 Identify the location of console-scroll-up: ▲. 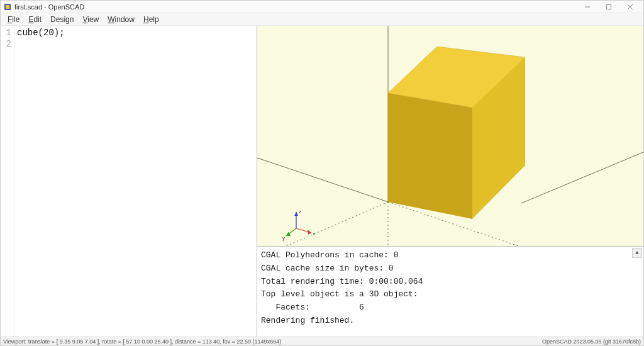
(637, 253).